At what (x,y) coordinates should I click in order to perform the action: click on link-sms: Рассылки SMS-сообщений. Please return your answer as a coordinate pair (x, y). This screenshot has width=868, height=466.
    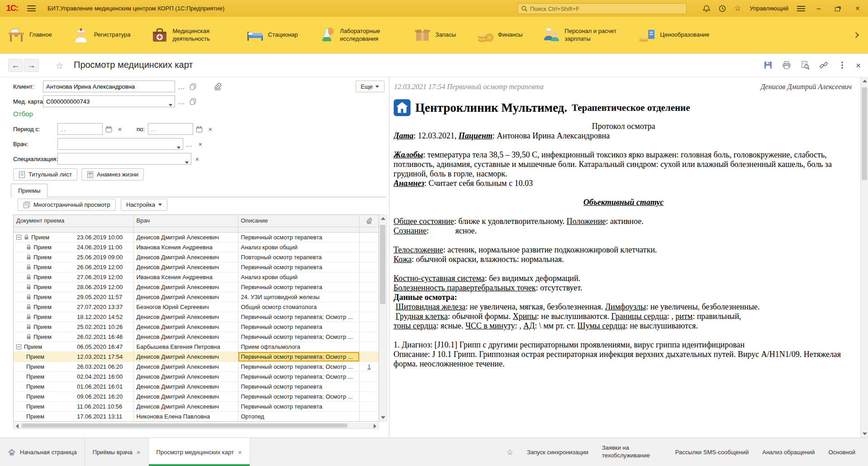
    Looking at the image, I should click on (712, 452).